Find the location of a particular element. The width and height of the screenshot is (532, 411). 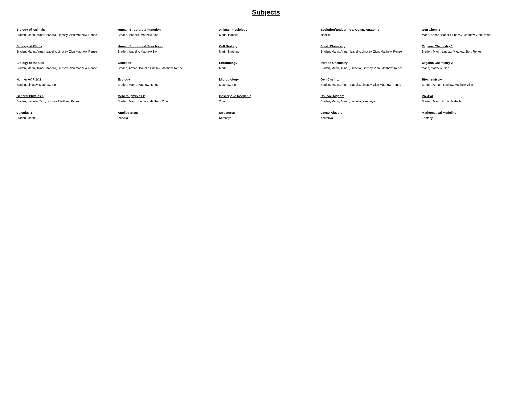

subject-name: Biochemistry is located at coordinates (469, 79).